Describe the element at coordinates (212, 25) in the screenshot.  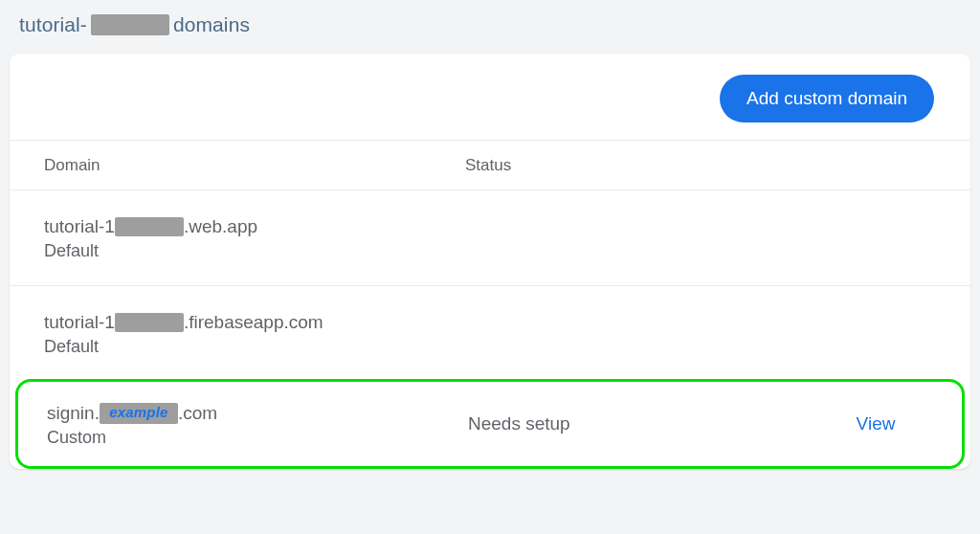
I see `title-suffix: domains` at that location.